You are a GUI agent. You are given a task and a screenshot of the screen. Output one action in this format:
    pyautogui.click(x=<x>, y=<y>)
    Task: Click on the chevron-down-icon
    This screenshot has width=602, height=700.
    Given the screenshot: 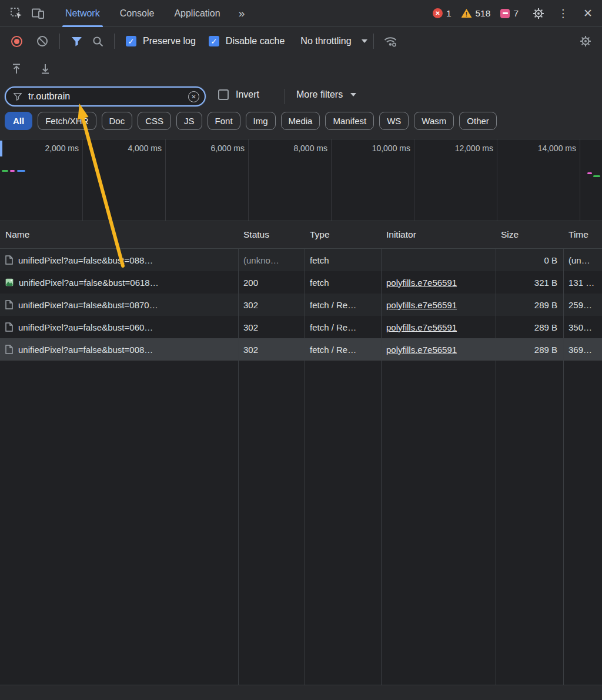 What is the action you would take?
    pyautogui.click(x=364, y=41)
    